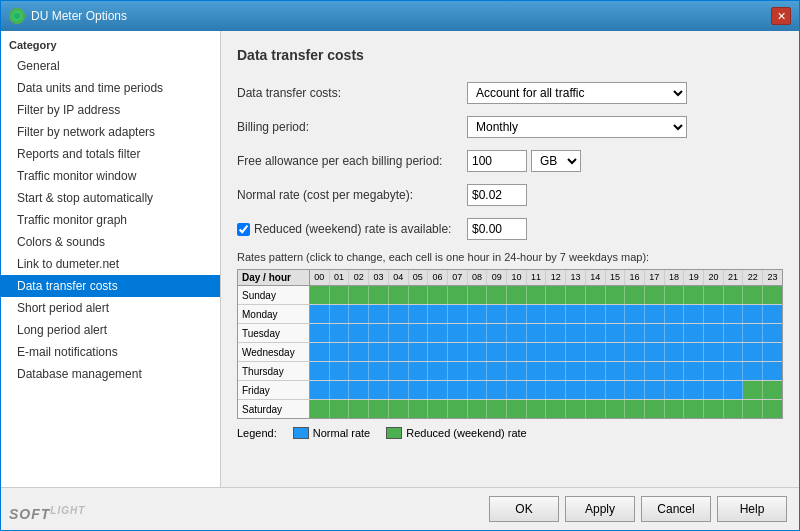  I want to click on sidebar-item: Colors & sounds, so click(110, 242).